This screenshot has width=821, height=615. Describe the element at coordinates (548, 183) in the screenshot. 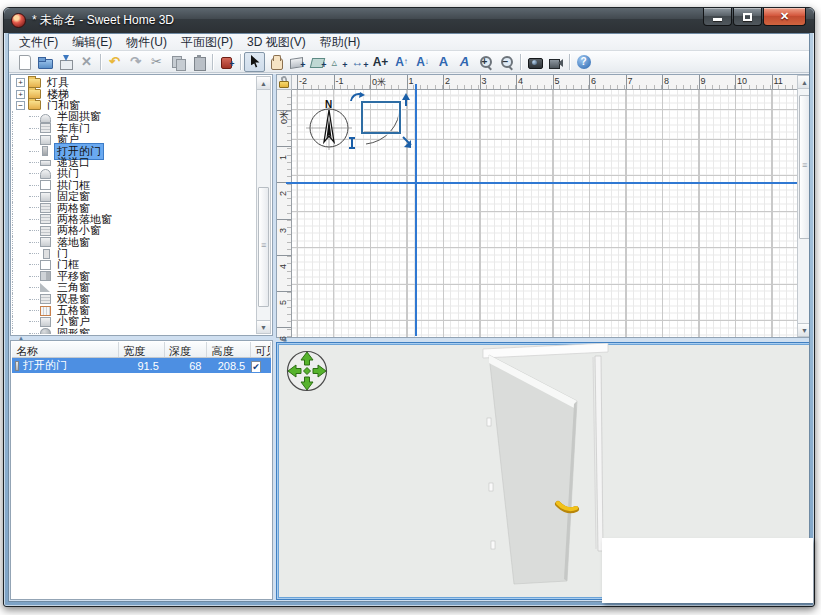

I see `mouse-y-indicator` at that location.